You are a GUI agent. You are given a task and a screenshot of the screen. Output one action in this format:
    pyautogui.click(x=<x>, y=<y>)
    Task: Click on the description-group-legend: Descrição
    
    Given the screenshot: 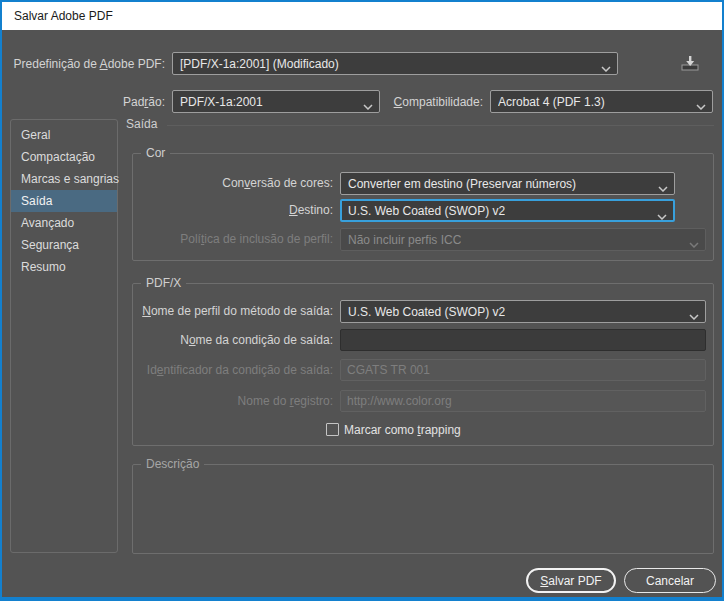 What is the action you would take?
    pyautogui.click(x=172, y=464)
    